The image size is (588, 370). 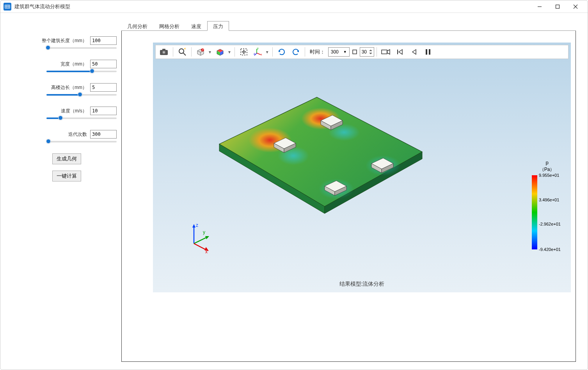 What do you see at coordinates (67, 41) in the screenshot?
I see `param-row-0: 整个建筑长度（mm）` at bounding box center [67, 41].